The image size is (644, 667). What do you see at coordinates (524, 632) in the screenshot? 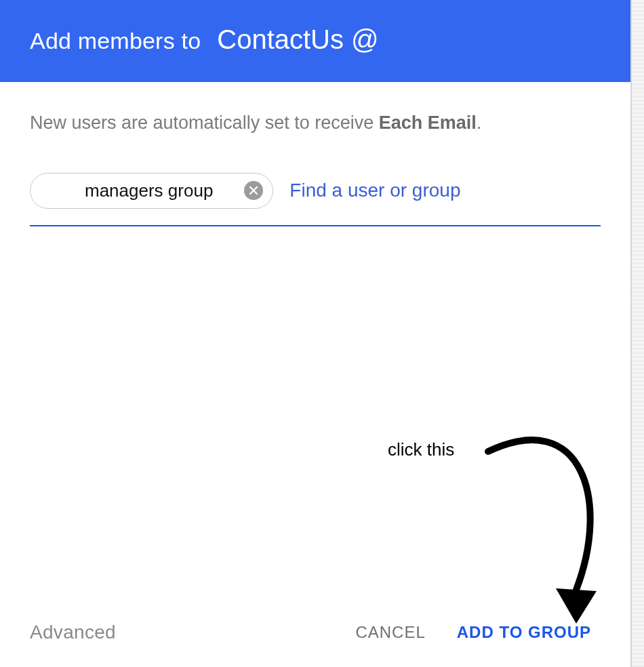
I see `add-to-group-button: ADD TO GROUP` at bounding box center [524, 632].